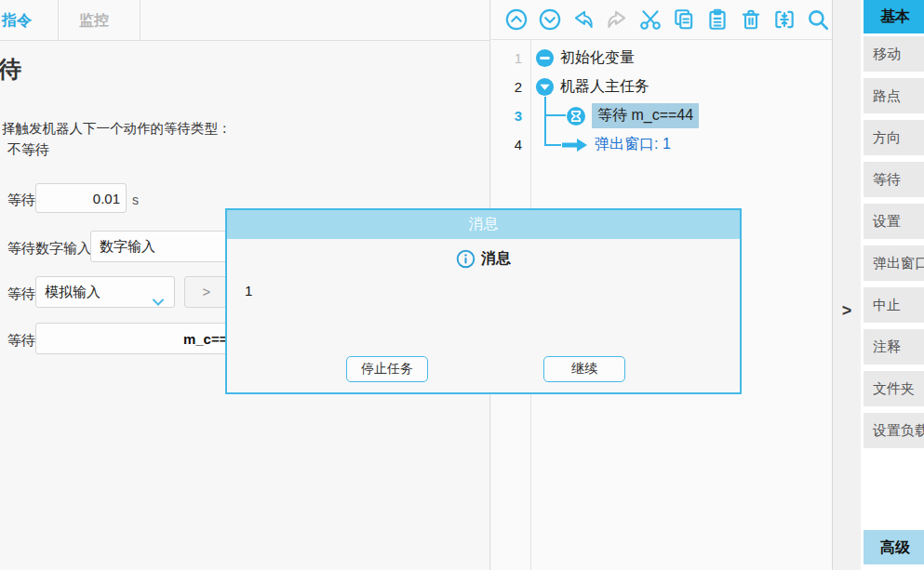  Describe the element at coordinates (617, 20) in the screenshot. I see `redo-icon` at that location.